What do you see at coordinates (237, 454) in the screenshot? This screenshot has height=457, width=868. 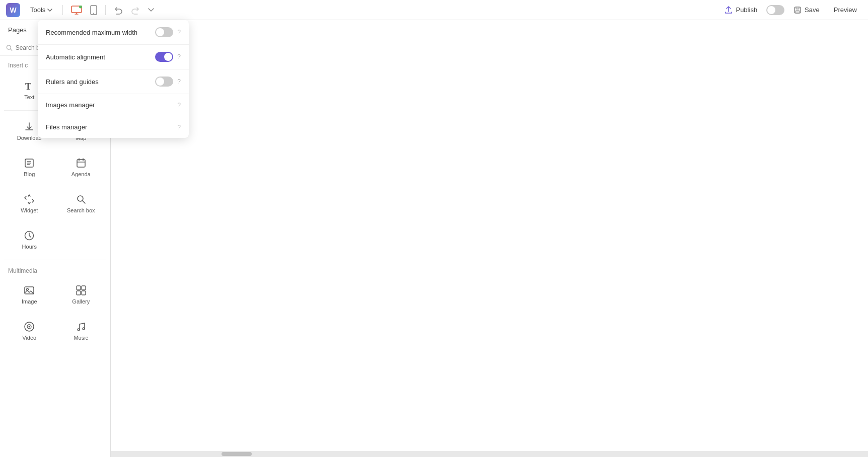 I see `scrollbar-thumb` at bounding box center [237, 454].